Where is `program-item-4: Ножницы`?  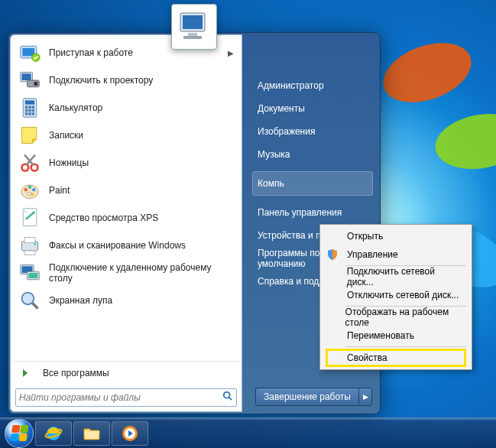 program-item-4: Ножницы is located at coordinates (126, 163).